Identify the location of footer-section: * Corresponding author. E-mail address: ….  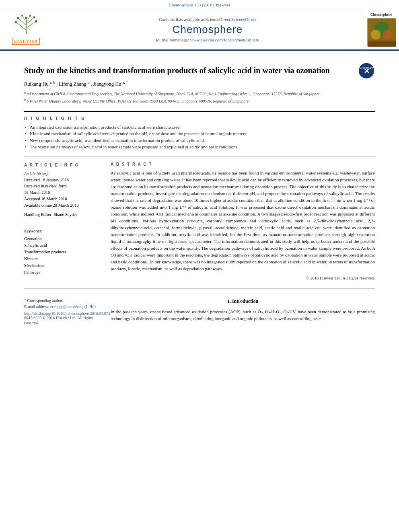
(200, 306).